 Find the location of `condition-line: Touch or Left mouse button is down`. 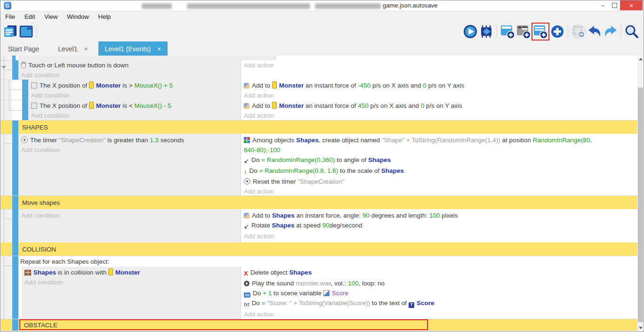

condition-line: Touch or Left mouse button is down is located at coordinates (129, 65).